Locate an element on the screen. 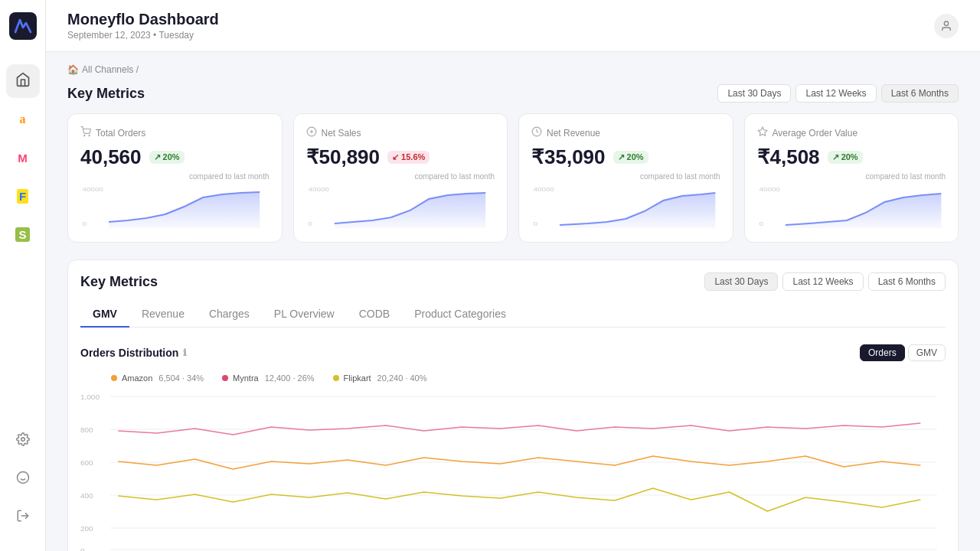 The image size is (980, 551). myntra-icon: M is located at coordinates (23, 158).